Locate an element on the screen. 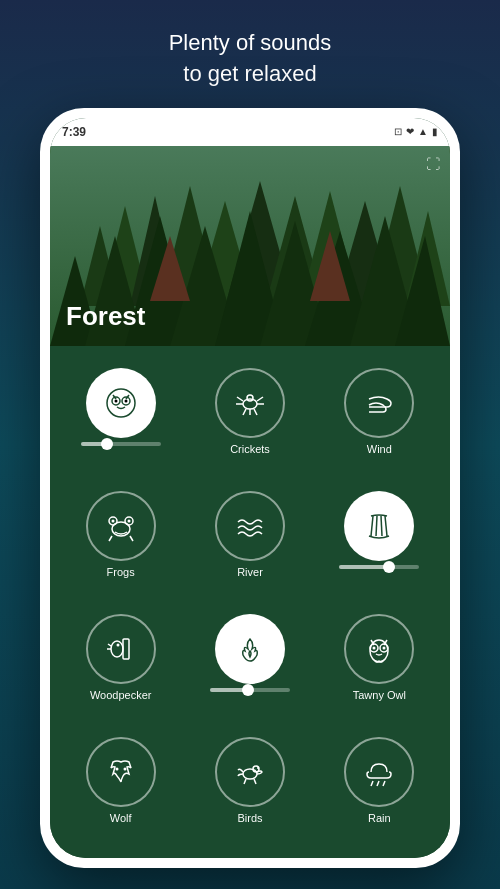 The image size is (500, 889). status-bar: 7:39 ⊡ ❤ ▲ ▮ is located at coordinates (250, 132).